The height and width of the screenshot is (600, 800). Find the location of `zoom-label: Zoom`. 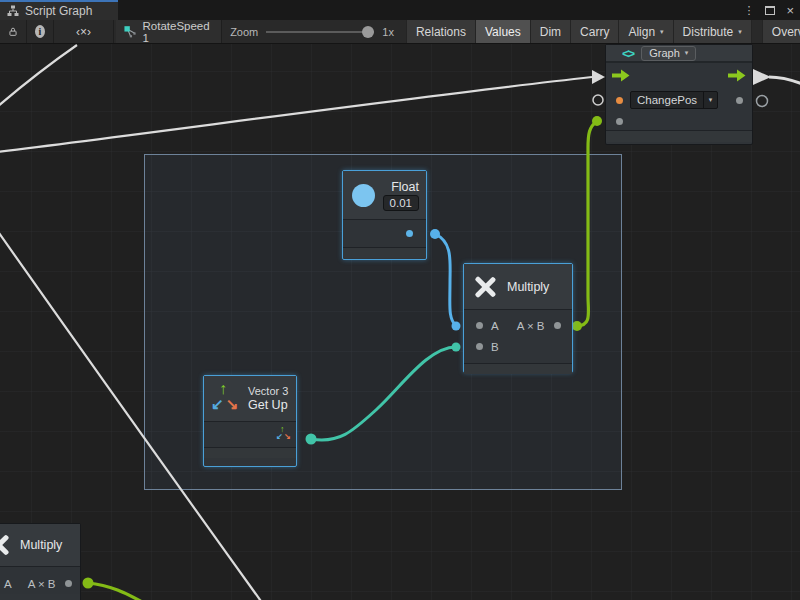

zoom-label: Zoom is located at coordinates (244, 32).